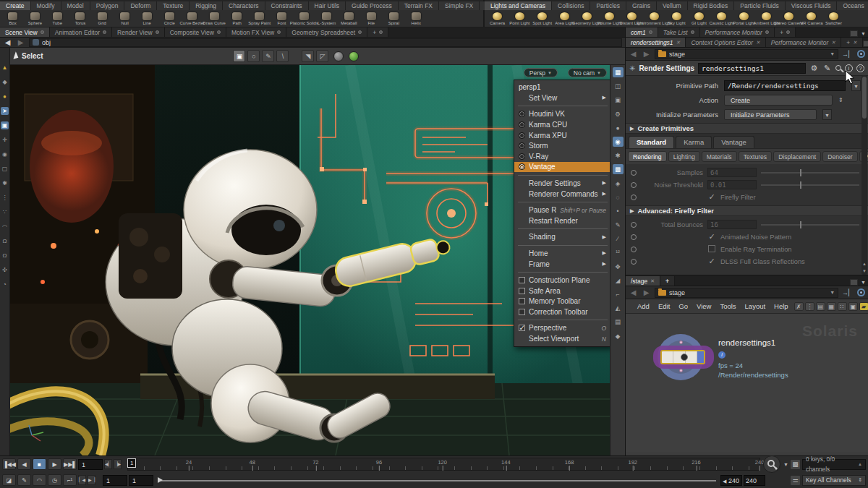  Describe the element at coordinates (838, 68) in the screenshot. I see `search-icon` at that location.